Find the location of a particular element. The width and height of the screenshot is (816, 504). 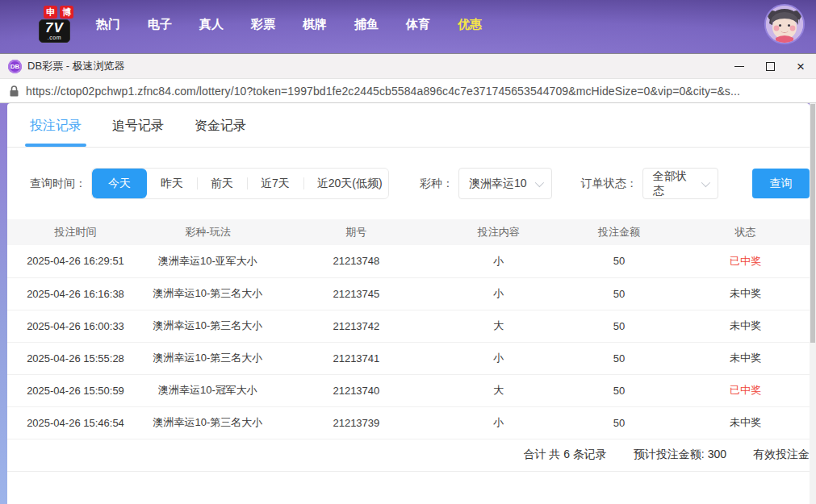

table-row: 2025-04-26 15:50:59澳洲幸运10-冠军大小21213740大5… is located at coordinates (408, 390).